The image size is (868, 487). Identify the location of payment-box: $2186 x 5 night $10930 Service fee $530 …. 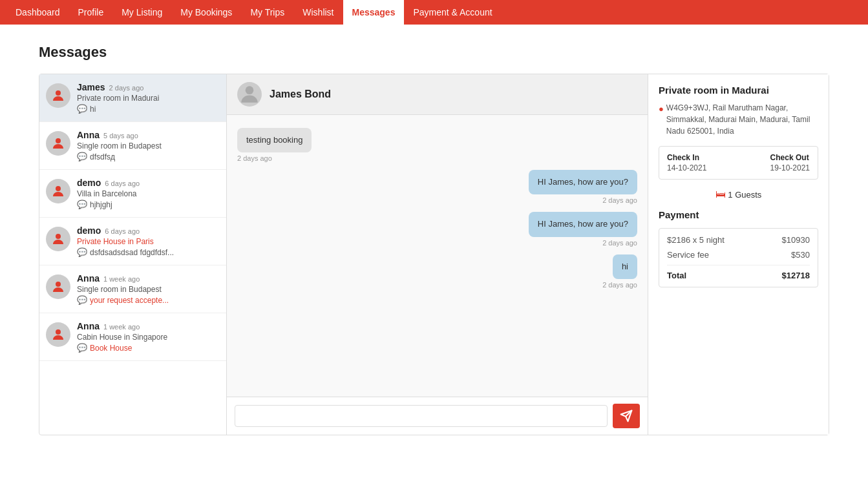
(738, 258).